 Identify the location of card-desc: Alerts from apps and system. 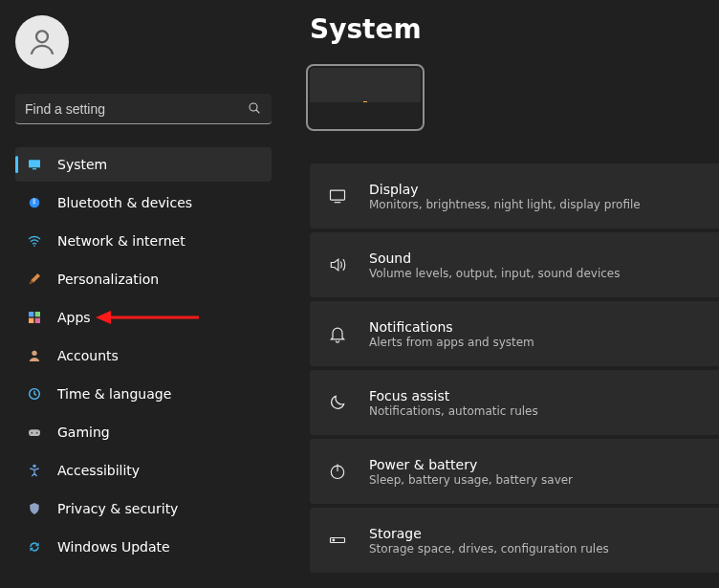
(451, 342).